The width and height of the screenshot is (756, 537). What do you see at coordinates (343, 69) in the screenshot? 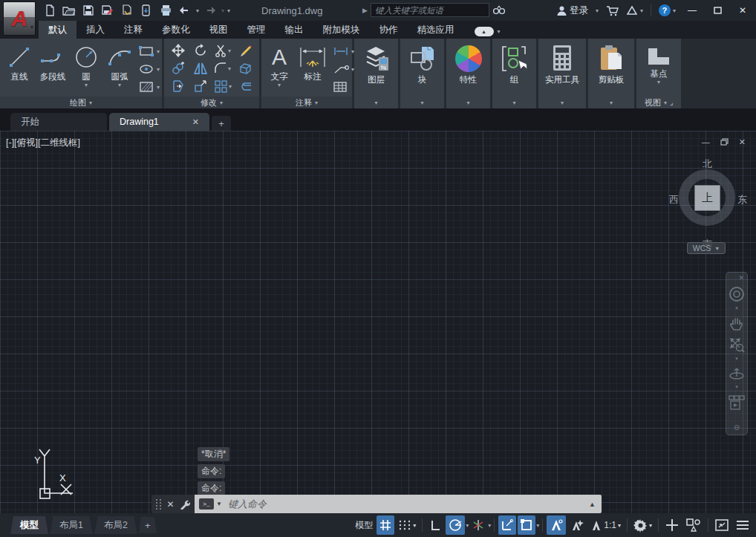
I see `leader-button: ▾` at bounding box center [343, 69].